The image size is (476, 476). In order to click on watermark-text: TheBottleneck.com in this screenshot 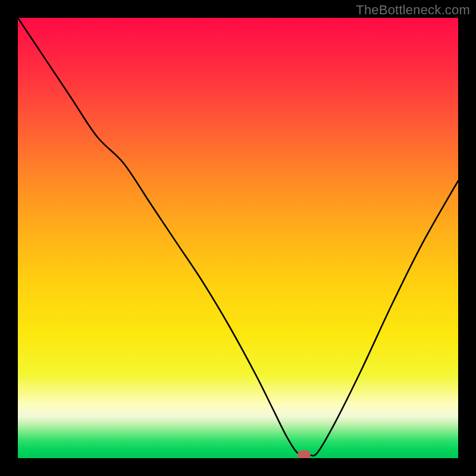, I will do `click(413, 10)`.